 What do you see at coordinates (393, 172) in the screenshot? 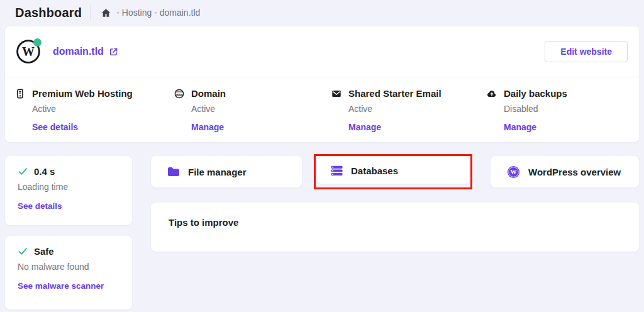
I see `databases-highlight-annotation: Databases` at bounding box center [393, 172].